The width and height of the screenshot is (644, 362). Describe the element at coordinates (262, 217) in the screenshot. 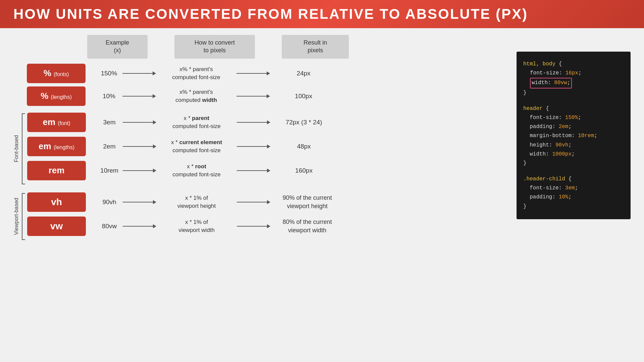

I see `viewport-based-group: Viewport-based vh 90vh x * 1% ofviewport…` at that location.